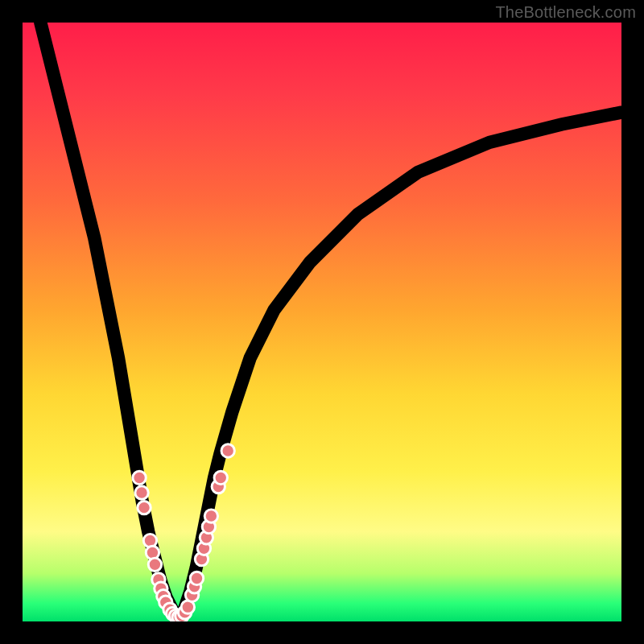  I want to click on watermark-text: TheBottleneck.com, so click(565, 13).